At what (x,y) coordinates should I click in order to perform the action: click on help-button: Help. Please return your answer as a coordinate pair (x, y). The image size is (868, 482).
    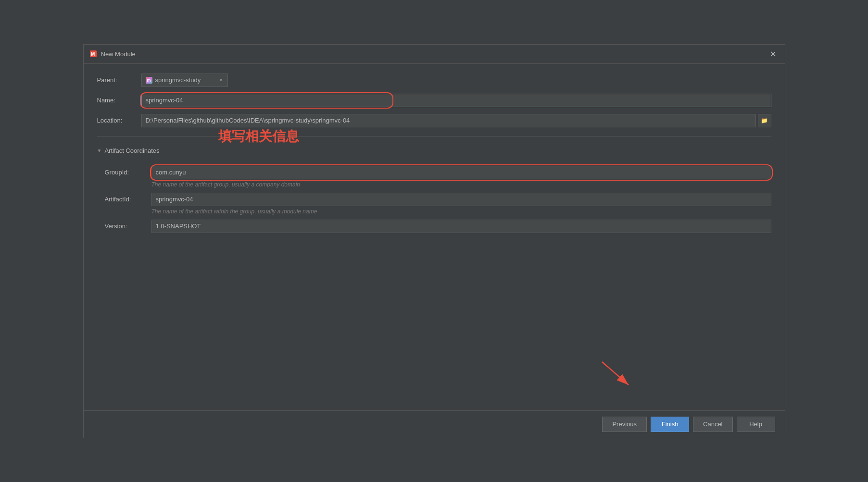
    Looking at the image, I should click on (756, 424).